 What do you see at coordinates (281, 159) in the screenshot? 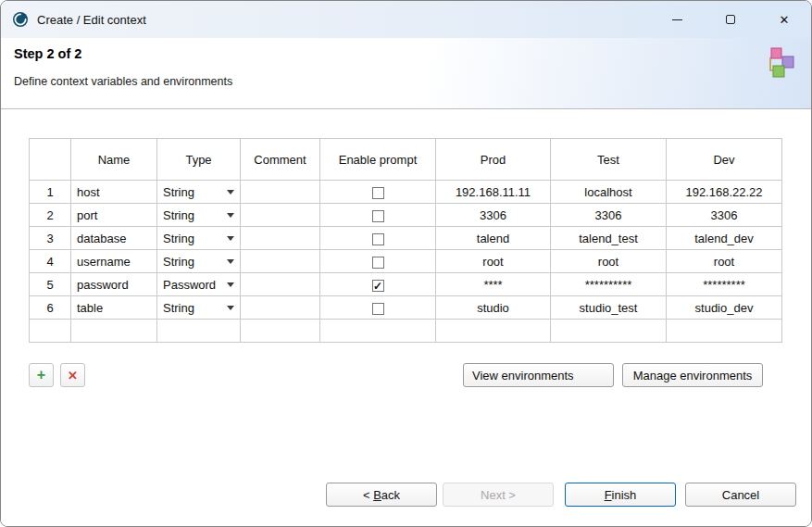
I see `column-header-comment: Comment` at bounding box center [281, 159].